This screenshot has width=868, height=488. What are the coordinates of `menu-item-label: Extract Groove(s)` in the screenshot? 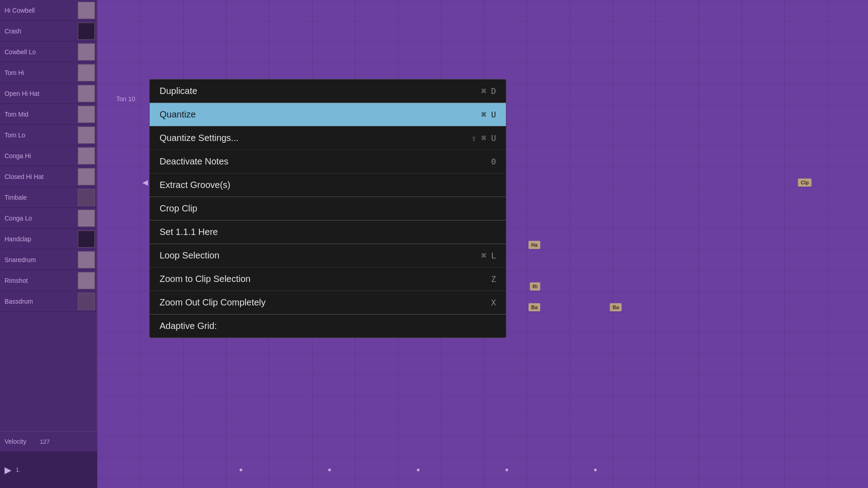 It's located at (195, 185).